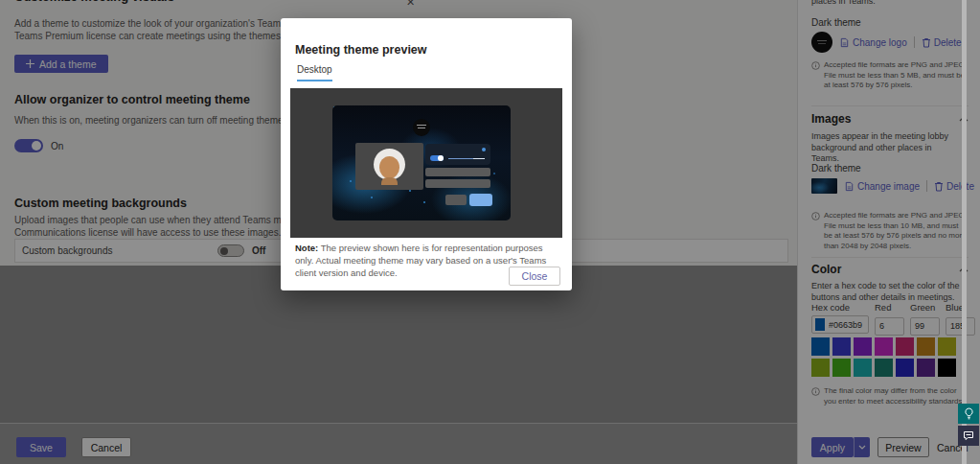 The height and width of the screenshot is (464, 980). What do you see at coordinates (361, 50) in the screenshot?
I see `dialog-title: Meeting theme preview` at bounding box center [361, 50].